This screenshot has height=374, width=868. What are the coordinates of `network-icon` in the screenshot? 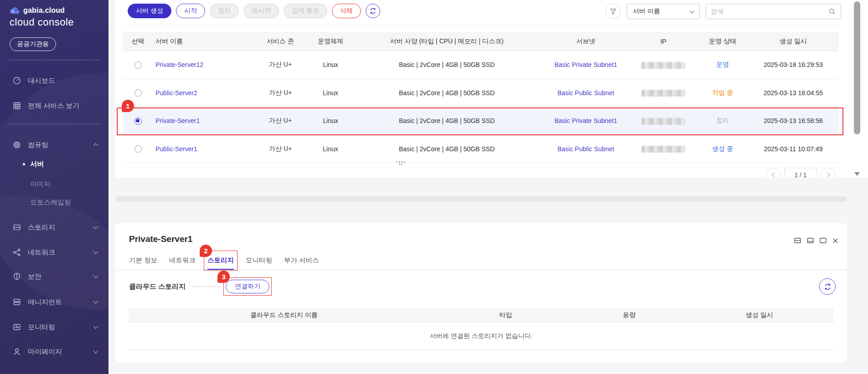 It's located at (17, 252).